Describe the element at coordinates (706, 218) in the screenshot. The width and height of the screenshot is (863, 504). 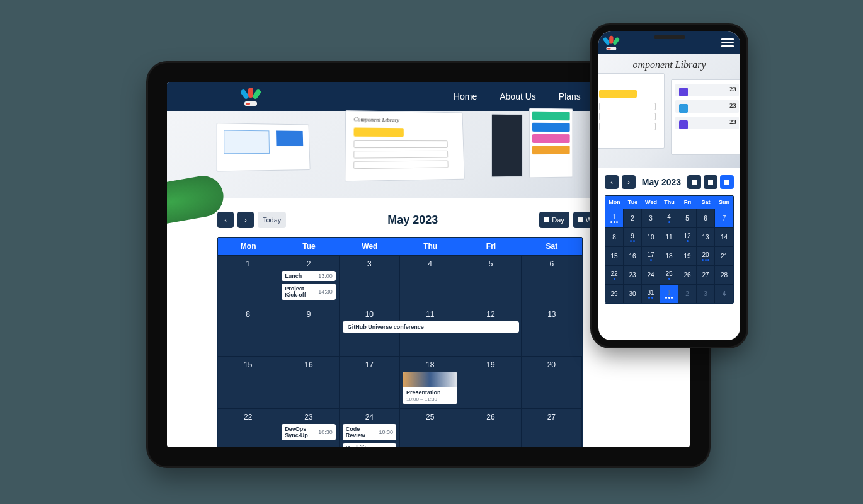
I see `mini-calendar-cell: 6` at that location.